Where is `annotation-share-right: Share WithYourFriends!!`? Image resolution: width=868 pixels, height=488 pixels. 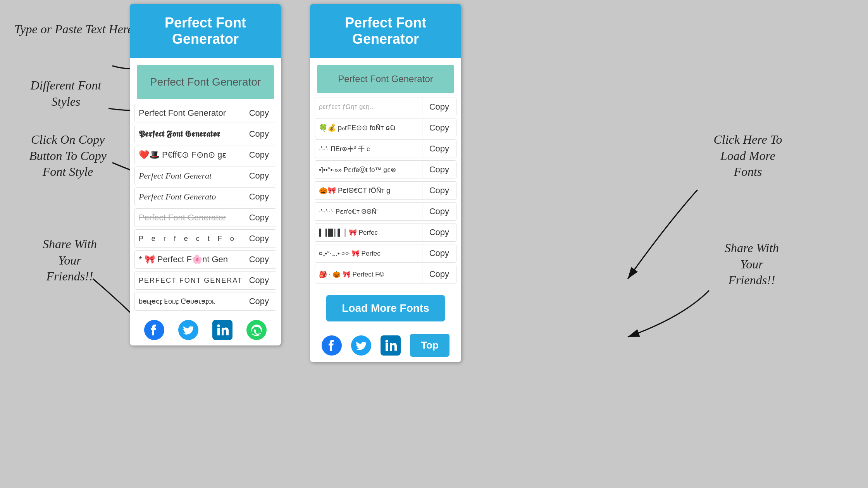
annotation-share-right: Share WithYourFriends!! is located at coordinates (752, 264).